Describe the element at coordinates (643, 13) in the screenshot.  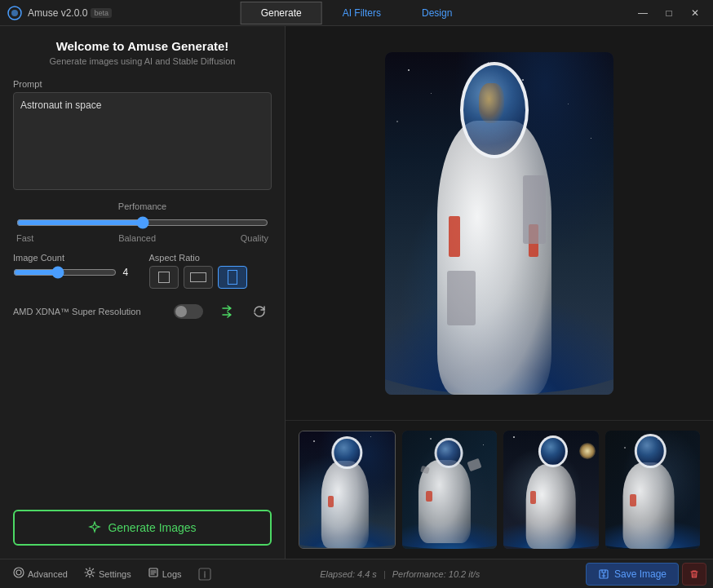
I see `minimize-button: —` at that location.